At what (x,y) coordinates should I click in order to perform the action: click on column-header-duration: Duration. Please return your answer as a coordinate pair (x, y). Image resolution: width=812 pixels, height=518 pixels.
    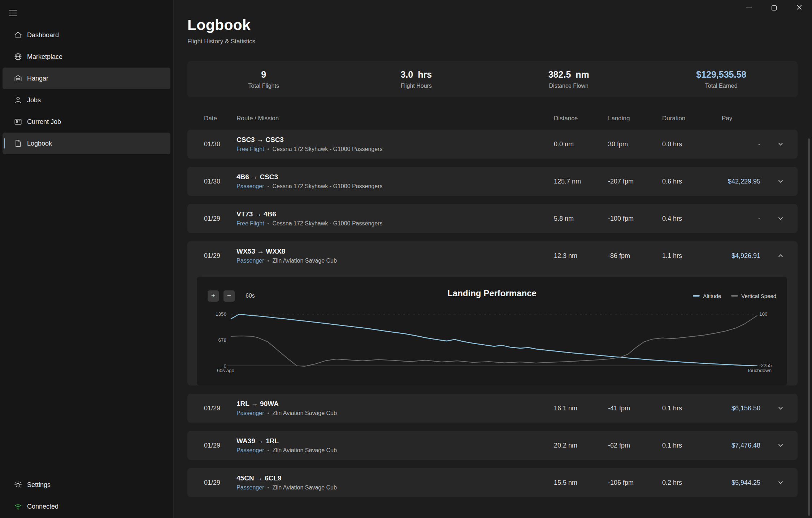
    Looking at the image, I should click on (692, 118).